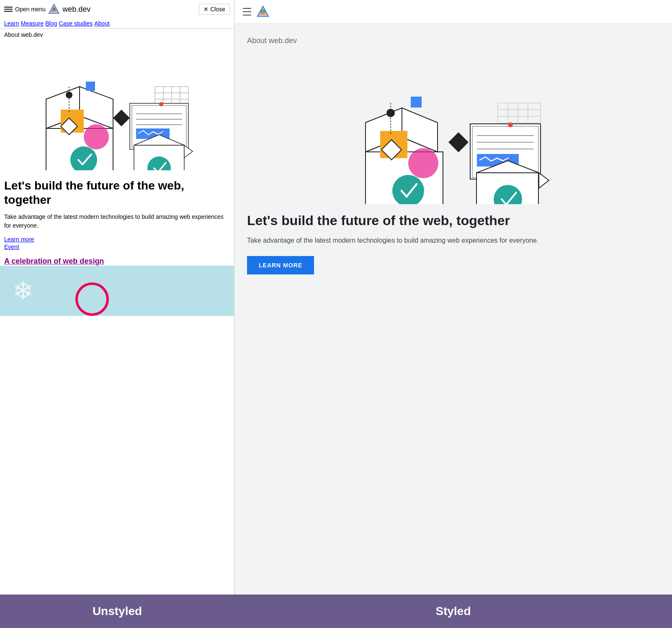 This screenshot has width=672, height=628. I want to click on nav-about: About, so click(102, 23).